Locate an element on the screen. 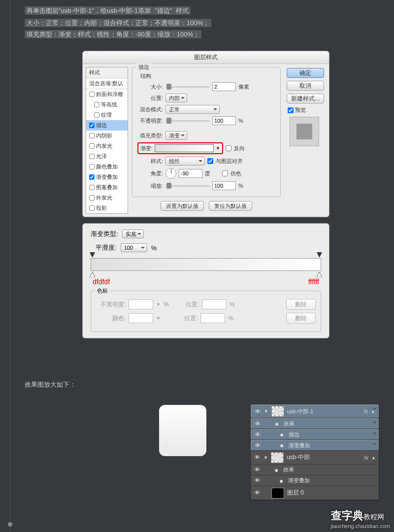 This screenshot has height=532, width=394. opacity-slider: .op-sl::after{left:86px} is located at coordinates (188, 121).